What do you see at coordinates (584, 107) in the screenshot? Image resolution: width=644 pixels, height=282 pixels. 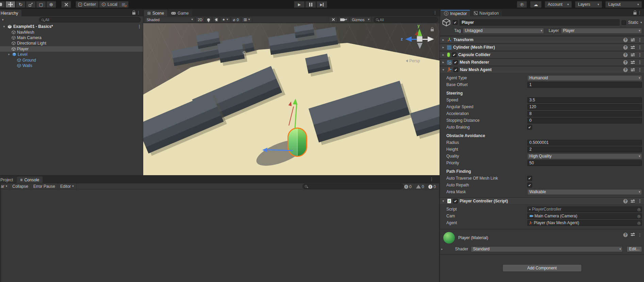 I see `angular-speed-field: 120` at bounding box center [584, 107].